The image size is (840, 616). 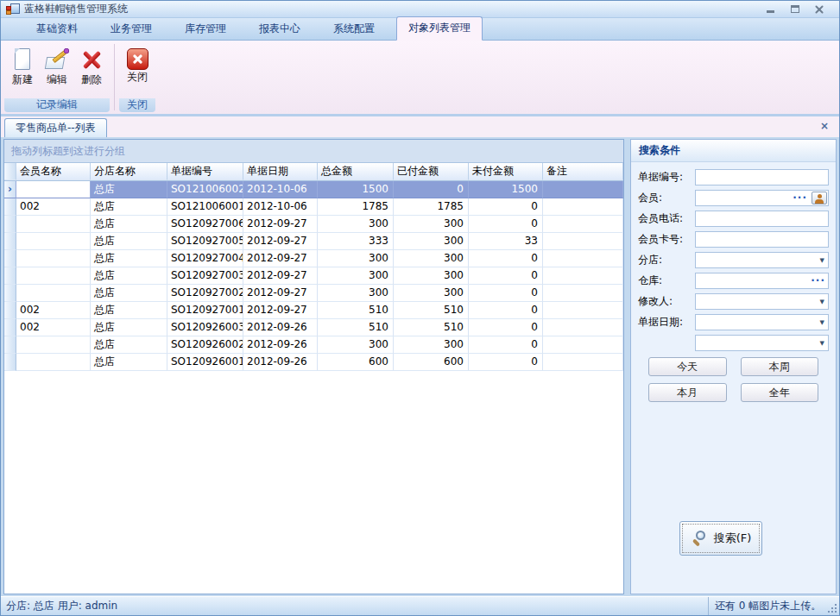 I want to click on tab-object-list: 对象列表管理, so click(x=439, y=28).